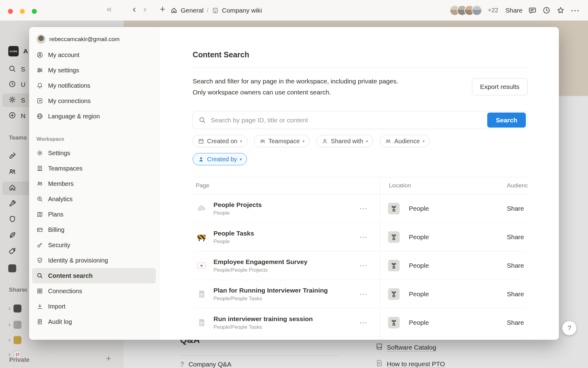 This screenshot has height=368, width=588. Describe the element at coordinates (242, 10) in the screenshot. I see `breadcrumb-page: Company wiki` at that location.